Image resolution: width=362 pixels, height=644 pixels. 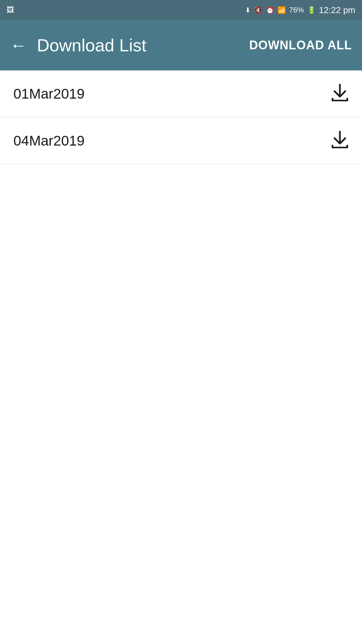 What do you see at coordinates (78, 45) in the screenshot?
I see `app-bar-left: ← Download List` at bounding box center [78, 45].